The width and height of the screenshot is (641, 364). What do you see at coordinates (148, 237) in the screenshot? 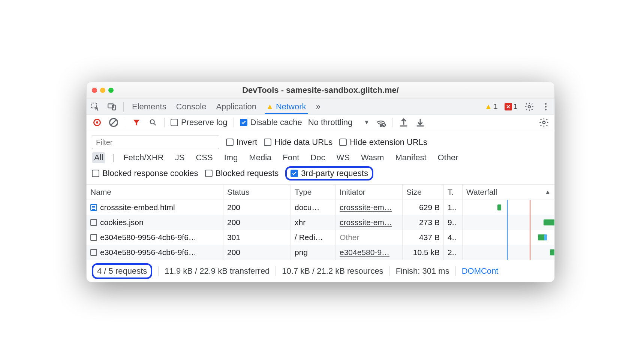
I see `request-name: e304e580-9956-4cb6-9f6…` at bounding box center [148, 237].